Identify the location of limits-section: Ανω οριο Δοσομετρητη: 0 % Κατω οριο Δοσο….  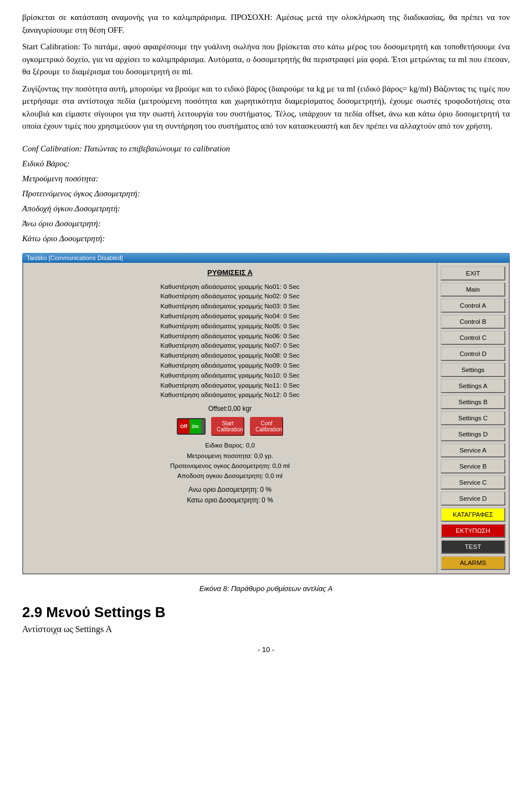
(230, 495).